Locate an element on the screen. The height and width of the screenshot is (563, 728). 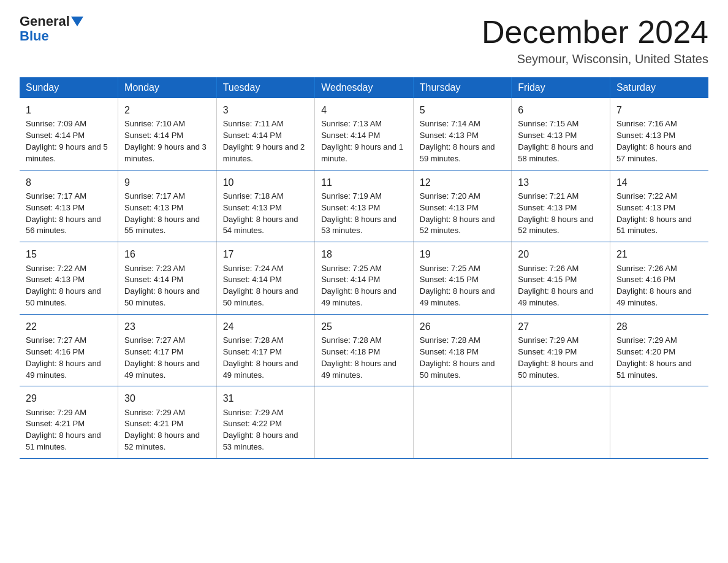
calendar-cell: 2Sunrise: 7:10 AMSunset: 4:14 PMDaylight… is located at coordinates (168, 134).